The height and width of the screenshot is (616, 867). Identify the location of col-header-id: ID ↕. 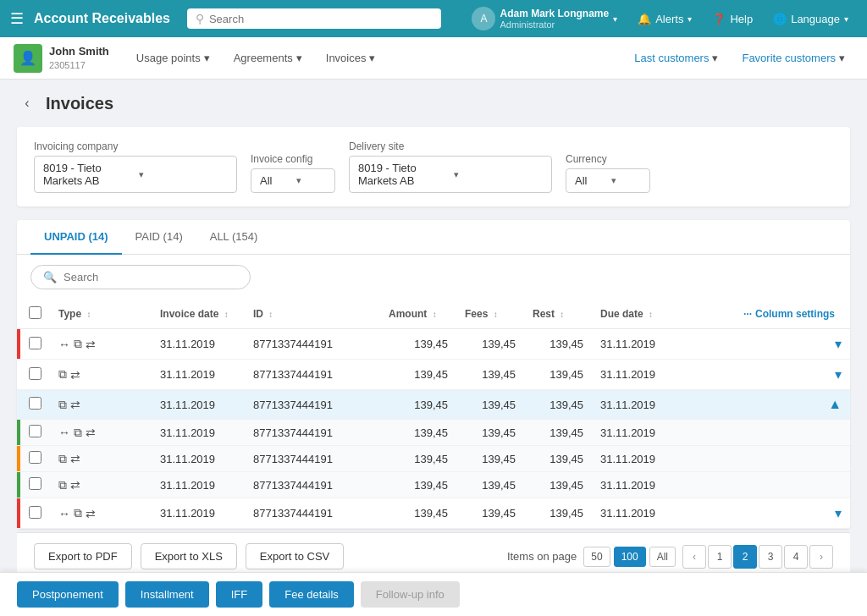
(312, 315).